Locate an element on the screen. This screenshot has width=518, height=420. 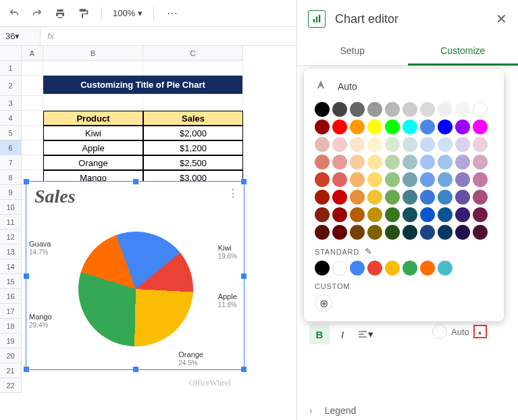
row-header: 11 is located at coordinates (11, 222).